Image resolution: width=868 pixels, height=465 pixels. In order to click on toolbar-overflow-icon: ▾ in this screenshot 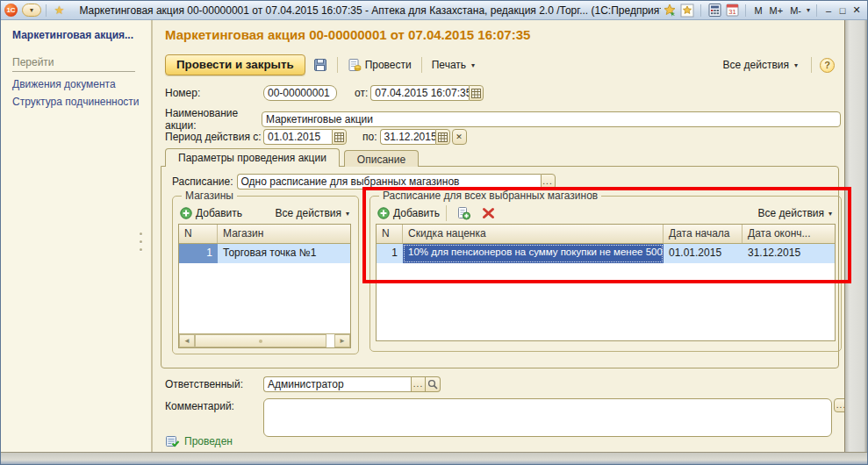, I will do `click(808, 11)`.